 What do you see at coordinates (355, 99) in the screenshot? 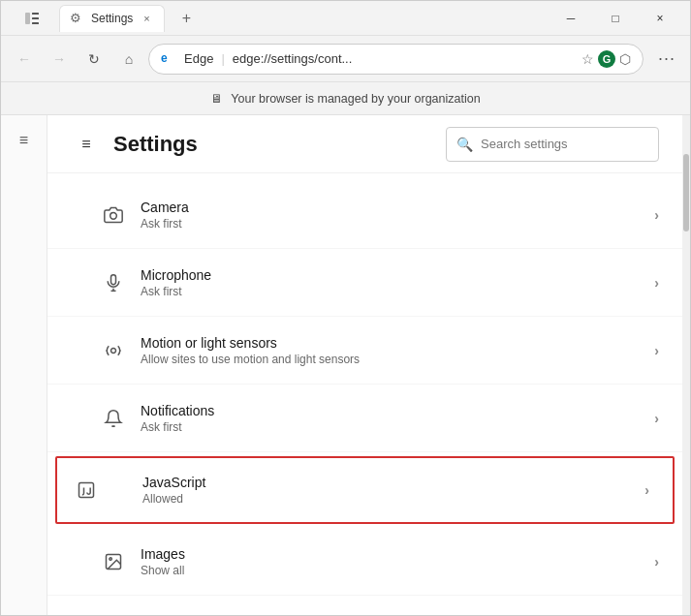
I see `managed-text: Your browser is managed by your organiza…` at bounding box center [355, 99].